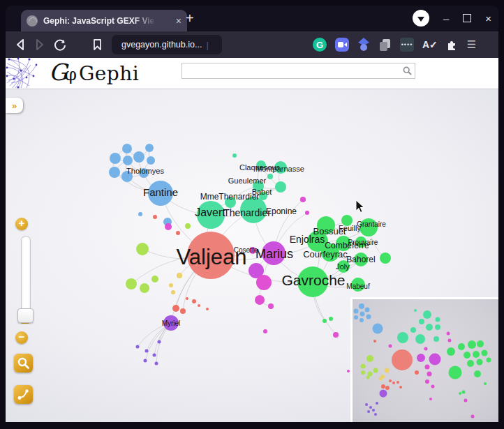 This screenshot has width=504, height=429. Describe the element at coordinates (25, 315) in the screenshot. I see `zoom-slider-handle` at that location.